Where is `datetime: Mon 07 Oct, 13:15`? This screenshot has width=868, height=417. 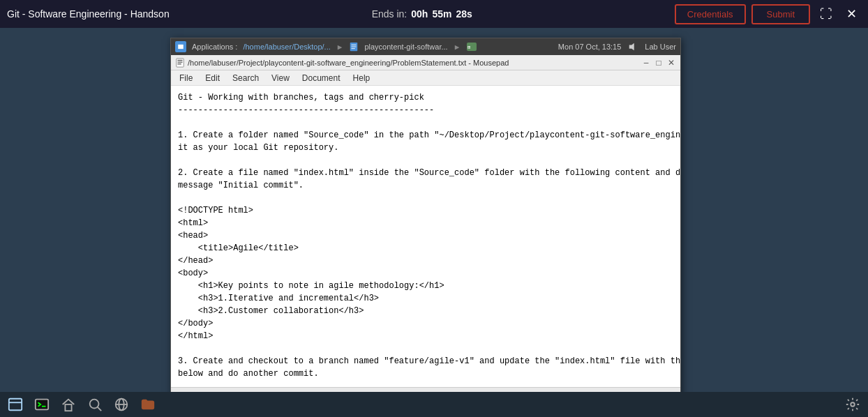
datetime: Mon 07 Oct, 13:15 is located at coordinates (590, 47).